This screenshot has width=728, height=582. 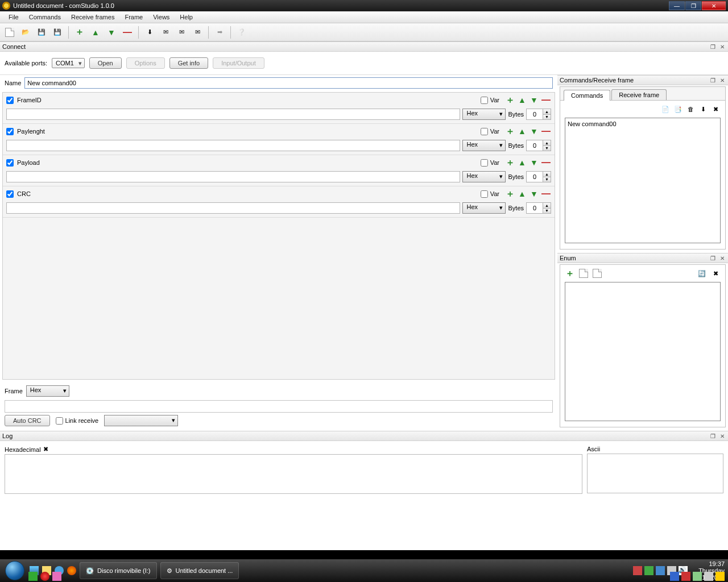 I want to click on menu-views: Views, so click(x=162, y=17).